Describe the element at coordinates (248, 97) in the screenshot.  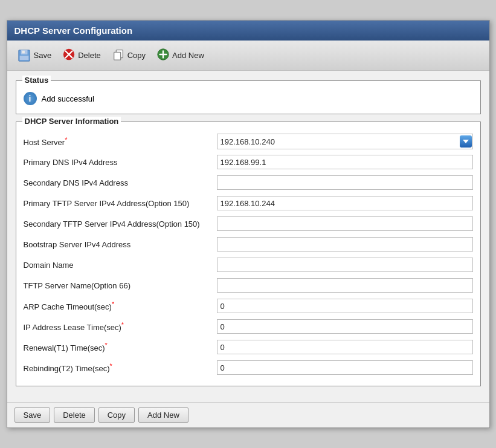
I see `status-section: Status i Add successful` at that location.